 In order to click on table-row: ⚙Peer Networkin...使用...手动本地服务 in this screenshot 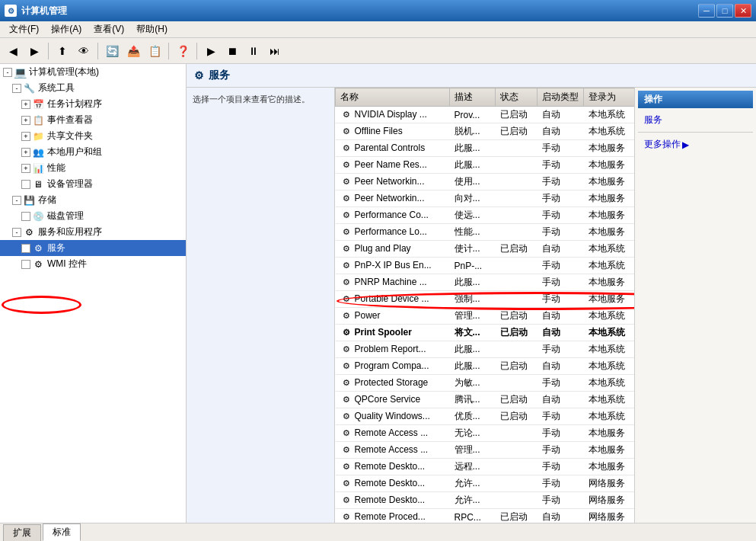, I will do `click(486, 182)`.